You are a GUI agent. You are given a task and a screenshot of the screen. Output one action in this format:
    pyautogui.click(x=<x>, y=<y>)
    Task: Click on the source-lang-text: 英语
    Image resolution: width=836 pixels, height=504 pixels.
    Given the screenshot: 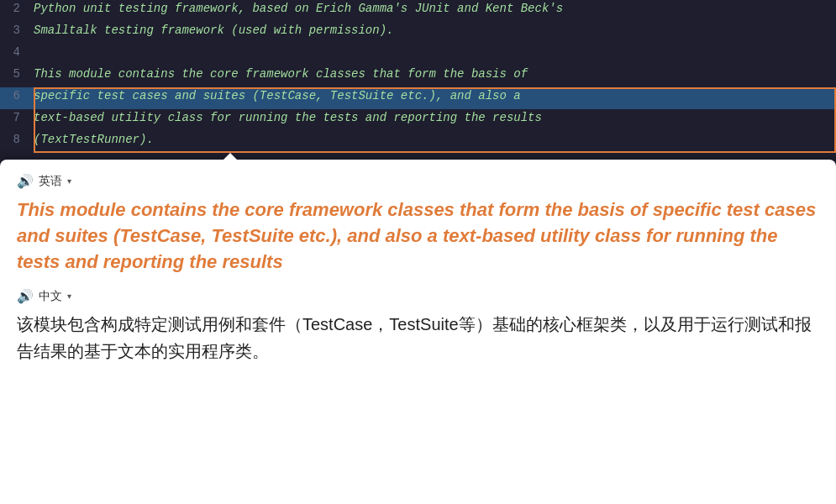 What is the action you would take?
    pyautogui.click(x=50, y=181)
    